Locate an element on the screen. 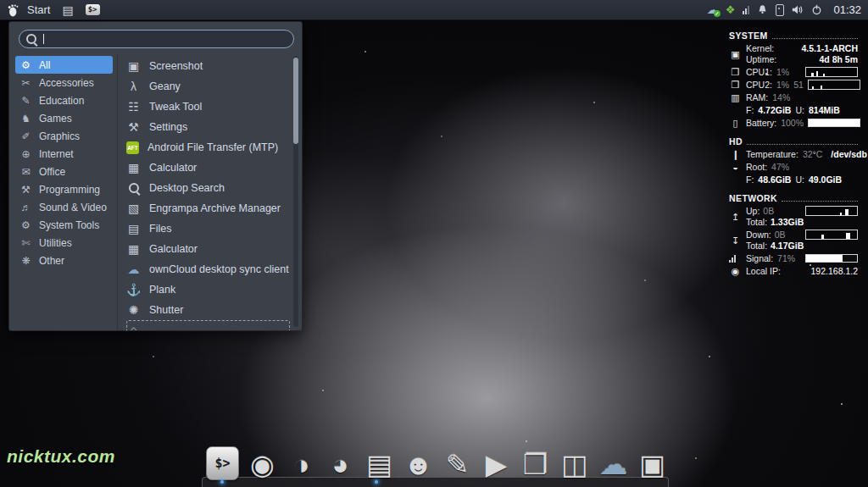 Image resolution: width=868 pixels, height=487 pixels. app-partial-row: ⌂ is located at coordinates (209, 325).